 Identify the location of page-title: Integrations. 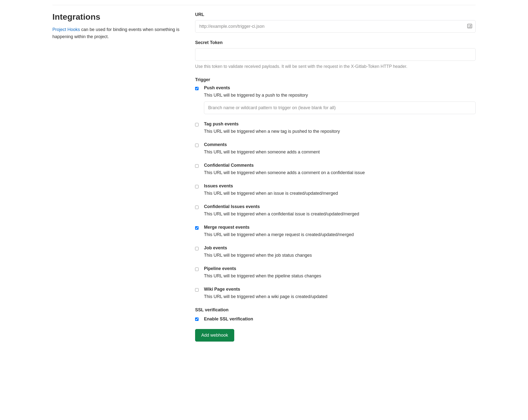
(119, 17).